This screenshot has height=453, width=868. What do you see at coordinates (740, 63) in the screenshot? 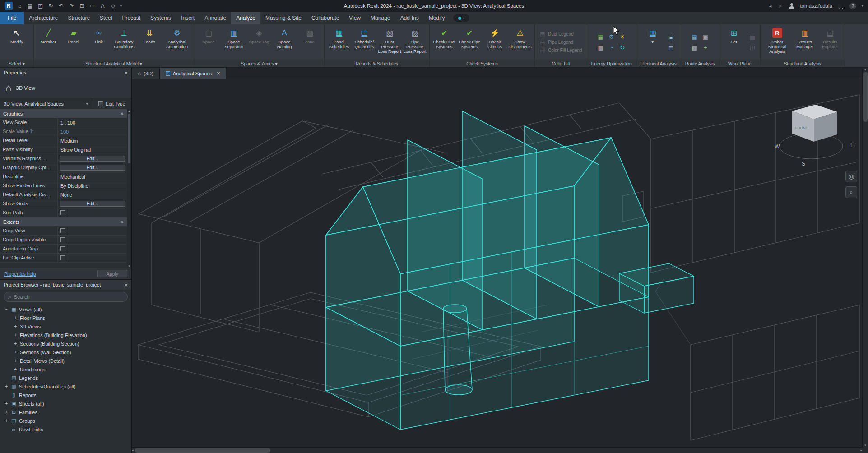
I see `work-plane-panel-footer: Work Plane` at bounding box center [740, 63].